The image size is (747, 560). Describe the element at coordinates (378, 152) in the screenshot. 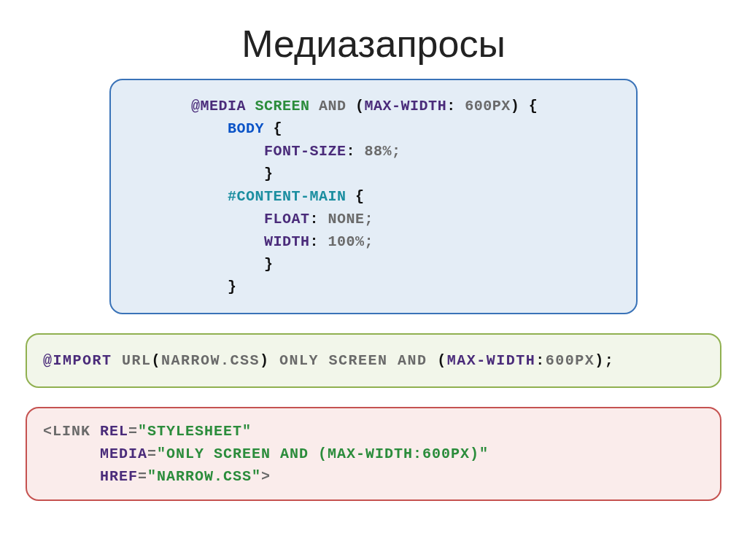

I see `code-token: 88%;` at that location.